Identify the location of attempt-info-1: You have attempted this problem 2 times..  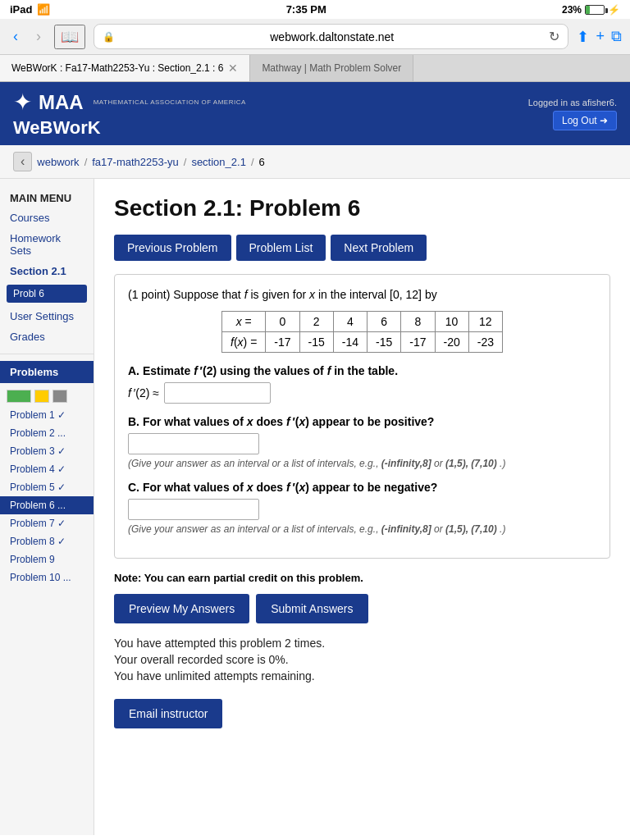
(363, 643).